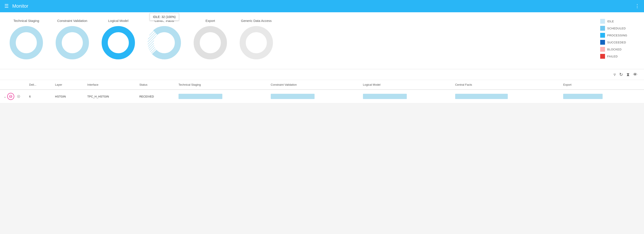 Image resolution: width=644 pixels, height=234 pixels. I want to click on chart-label-generic-data-access: Generic Data Access, so click(256, 20).